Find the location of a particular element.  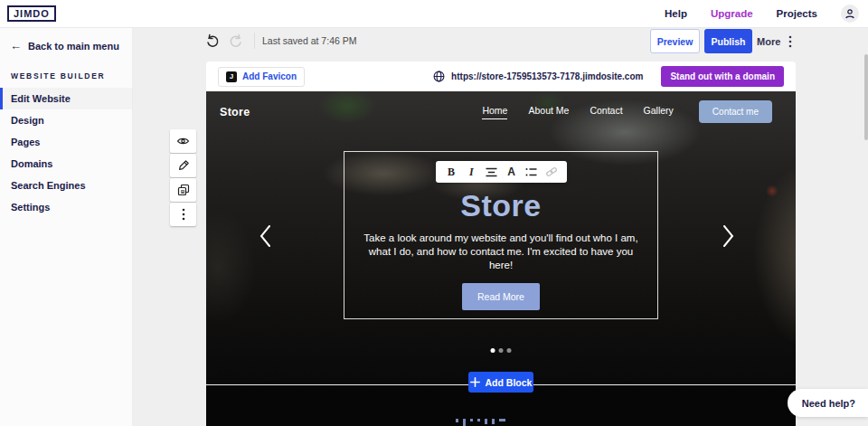

block-more-button is located at coordinates (183, 214).